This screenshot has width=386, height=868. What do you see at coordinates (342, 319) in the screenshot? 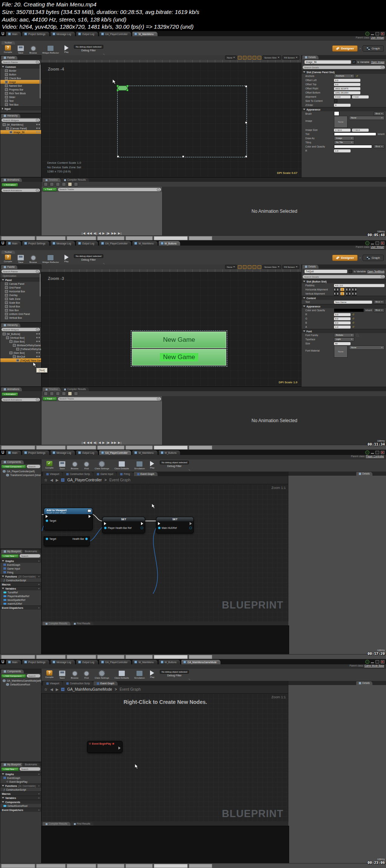
I see `channel-value-input: 0.0` at bounding box center [342, 319].